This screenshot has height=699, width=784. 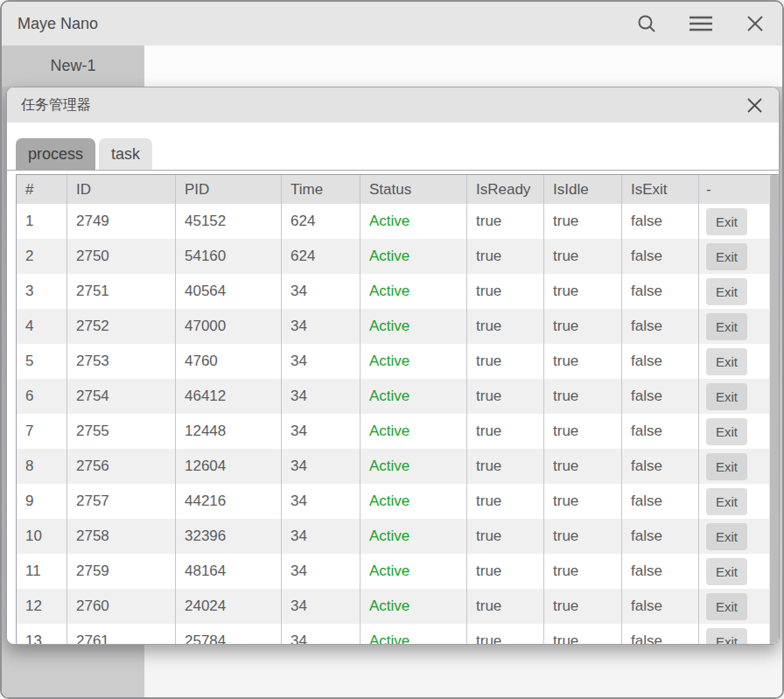 What do you see at coordinates (397, 256) in the screenshot?
I see `table-row: 2275054160624ActivetruetruefalseExit` at bounding box center [397, 256].